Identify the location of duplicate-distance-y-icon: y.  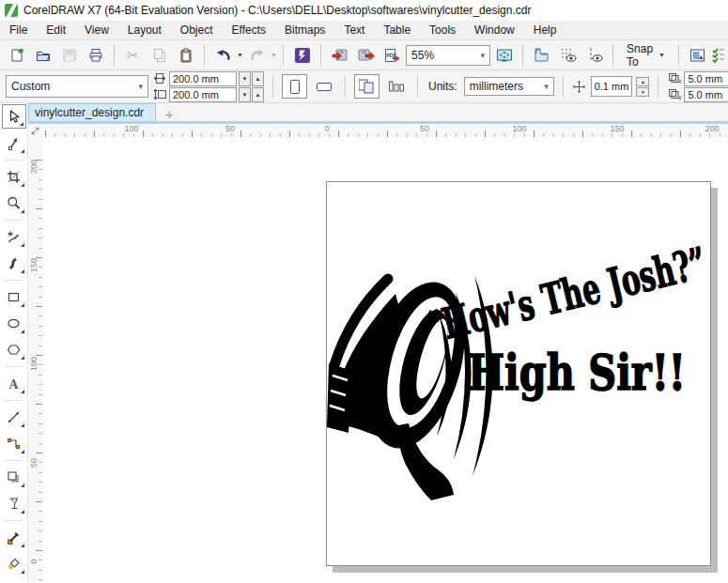
(674, 95).